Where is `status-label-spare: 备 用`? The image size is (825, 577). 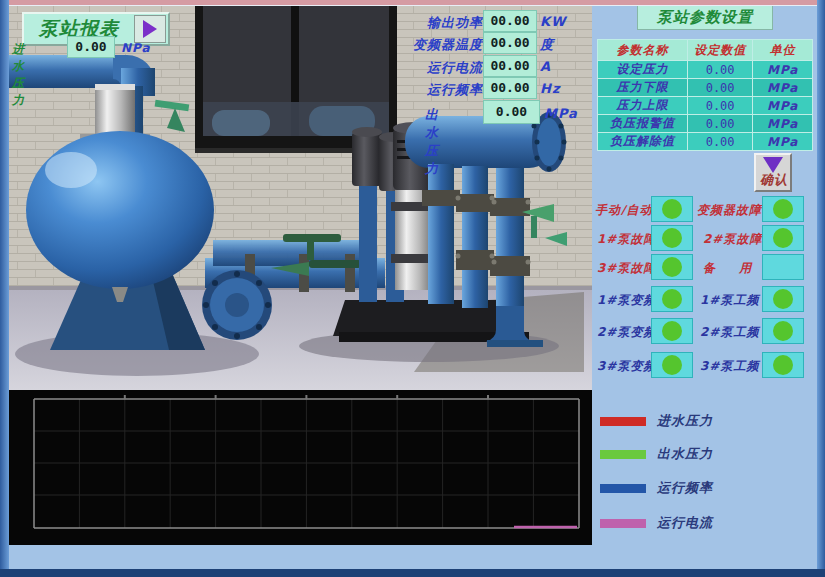 status-label-spare: 备 用 is located at coordinates (732, 268).